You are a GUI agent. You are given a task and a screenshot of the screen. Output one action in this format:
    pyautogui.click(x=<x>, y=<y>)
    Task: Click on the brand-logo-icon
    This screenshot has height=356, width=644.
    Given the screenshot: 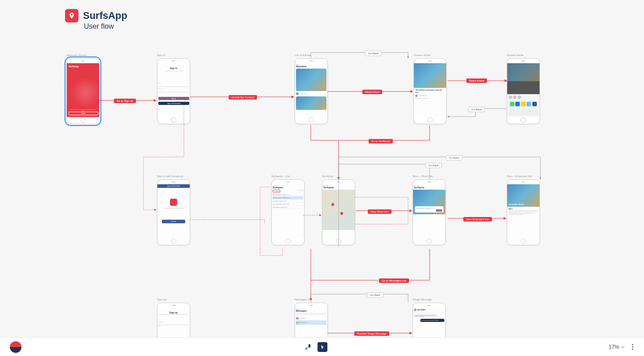 What is the action you would take?
    pyautogui.click(x=72, y=16)
    